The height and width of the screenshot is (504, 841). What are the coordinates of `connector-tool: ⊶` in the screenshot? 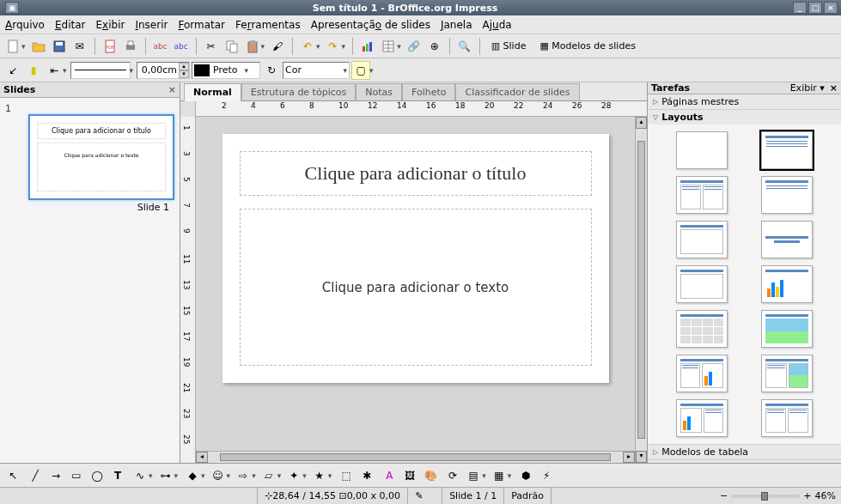 It's located at (166, 476).